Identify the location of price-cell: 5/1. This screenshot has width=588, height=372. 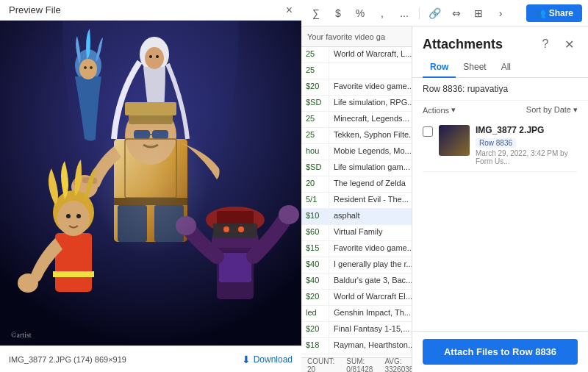
(315, 200).